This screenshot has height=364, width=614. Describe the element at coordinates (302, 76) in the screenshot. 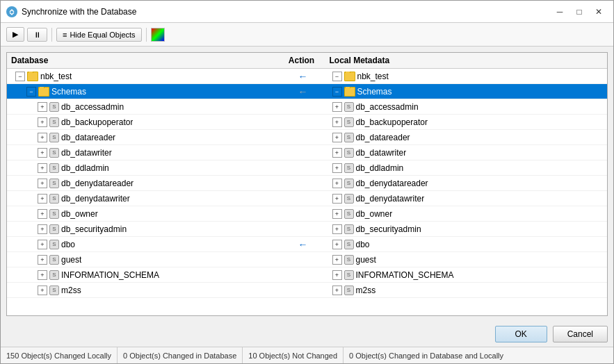

I see `action-cell: ←` at that location.